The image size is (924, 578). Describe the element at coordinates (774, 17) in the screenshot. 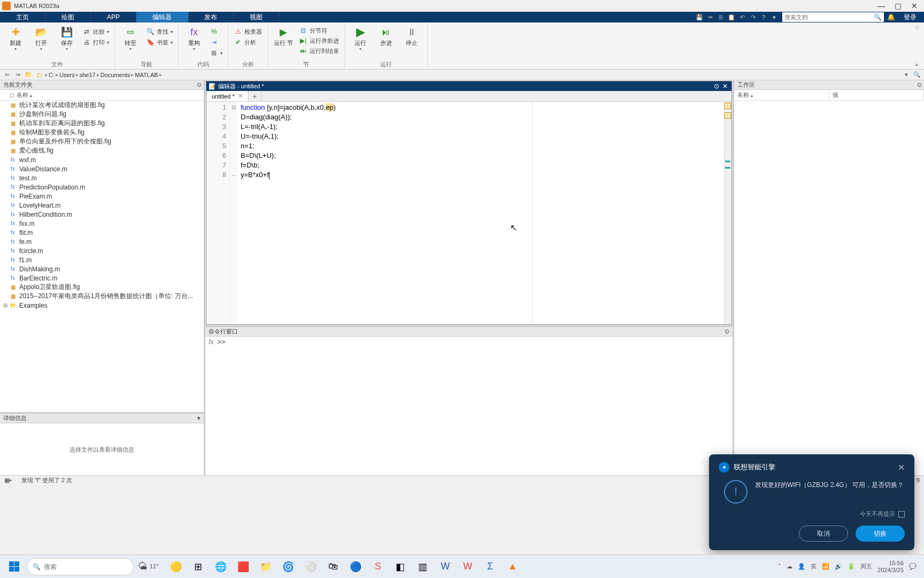

I see `qat-dropdown-icon: ▾` at that location.